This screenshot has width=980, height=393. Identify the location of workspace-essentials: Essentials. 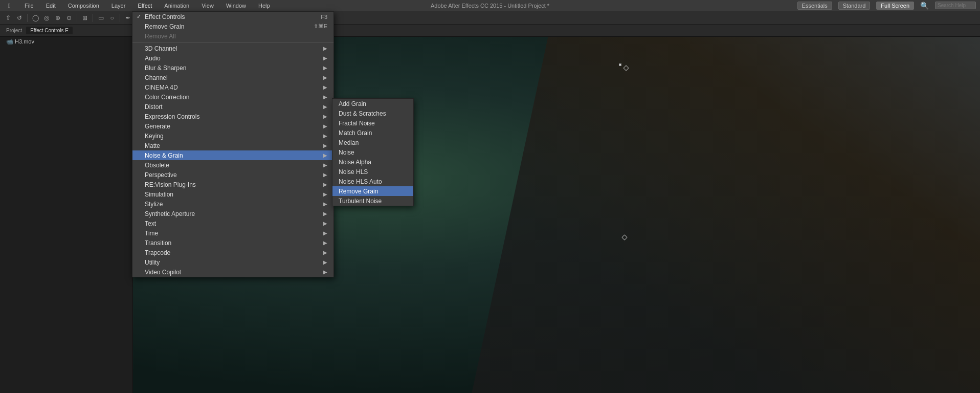
(815, 6).